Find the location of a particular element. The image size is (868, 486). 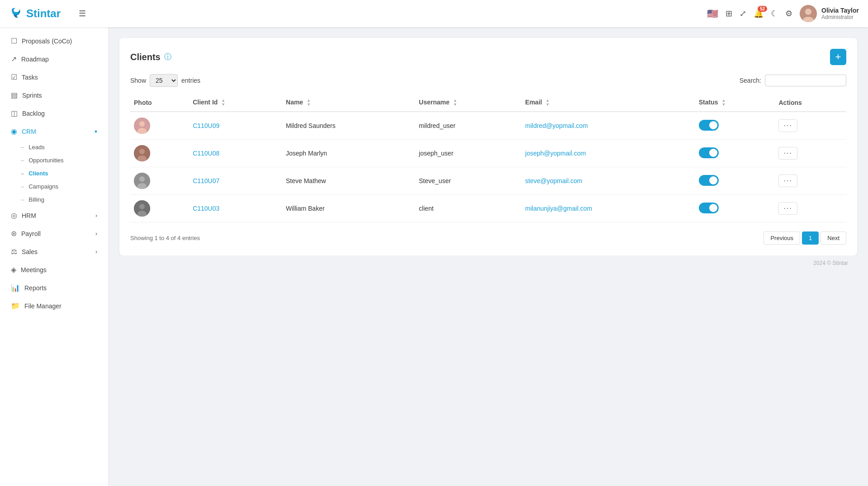

sidebar-item-billing: – Billing is located at coordinates (62, 200).